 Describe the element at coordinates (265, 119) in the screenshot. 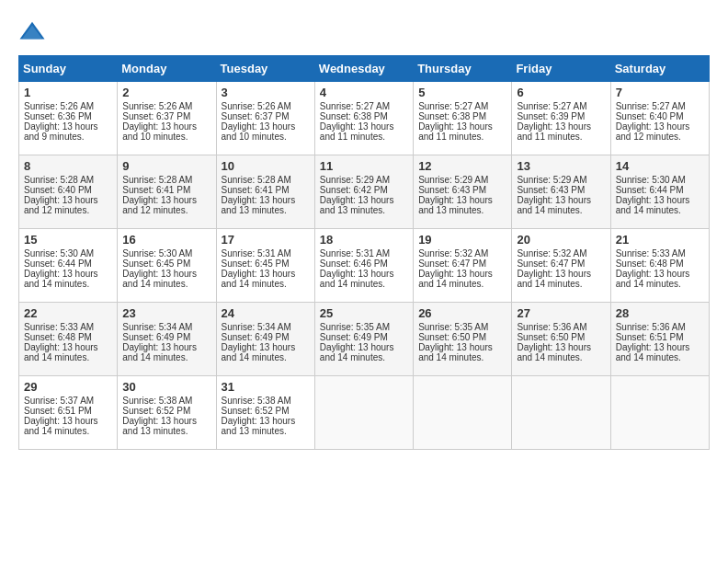

I see `calendar-cell: 3Sunrise: 5:26 AMSunset: 6:37 PMDaylight…` at that location.